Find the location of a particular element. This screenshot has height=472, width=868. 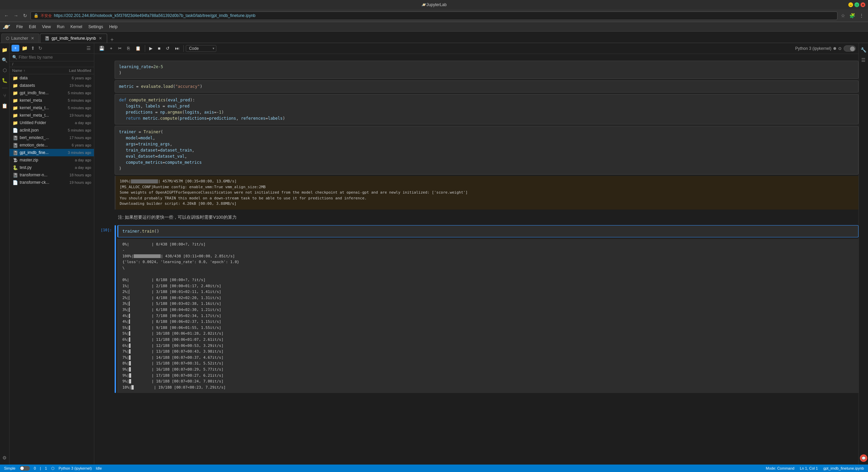

menu-button: ⋮ is located at coordinates (862, 16).